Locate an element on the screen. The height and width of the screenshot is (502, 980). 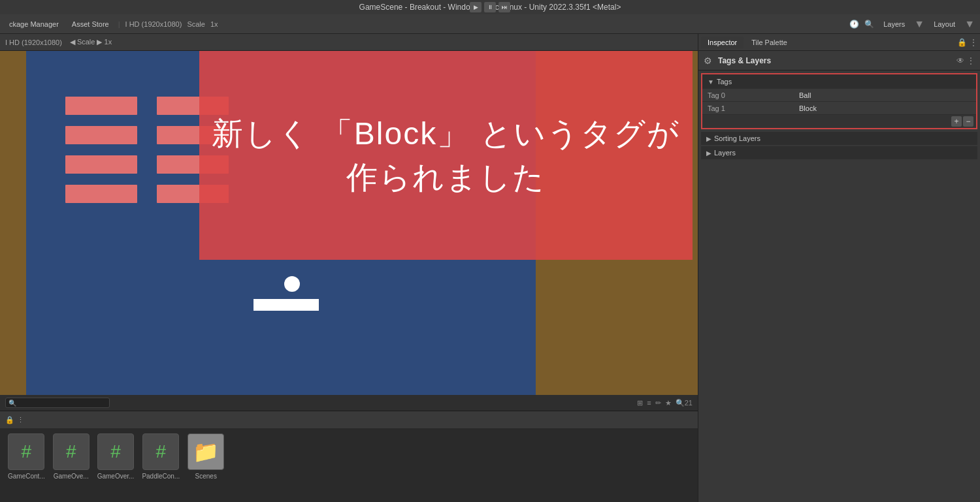
sorting-layers-arrow: ▶ is located at coordinates (709, 138).